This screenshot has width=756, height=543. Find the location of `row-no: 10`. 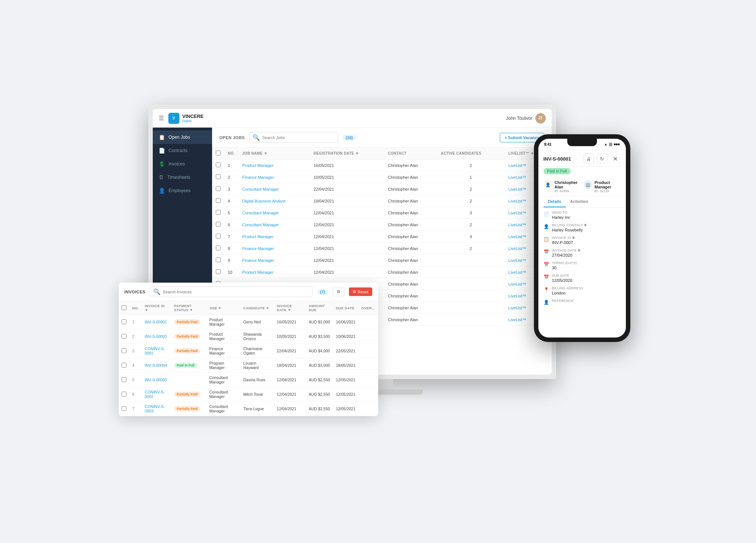

row-no: 10 is located at coordinates (231, 272).